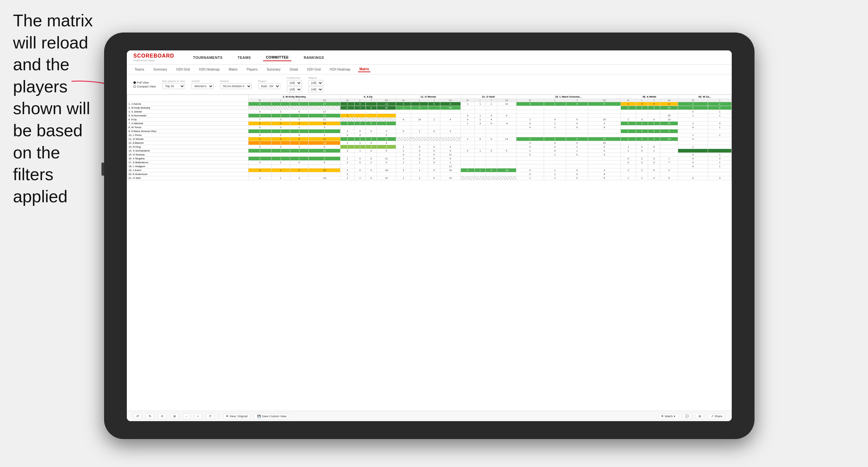 The width and height of the screenshot is (868, 467). I want to click on col-header-dy: 6. A Dy, so click(369, 97).